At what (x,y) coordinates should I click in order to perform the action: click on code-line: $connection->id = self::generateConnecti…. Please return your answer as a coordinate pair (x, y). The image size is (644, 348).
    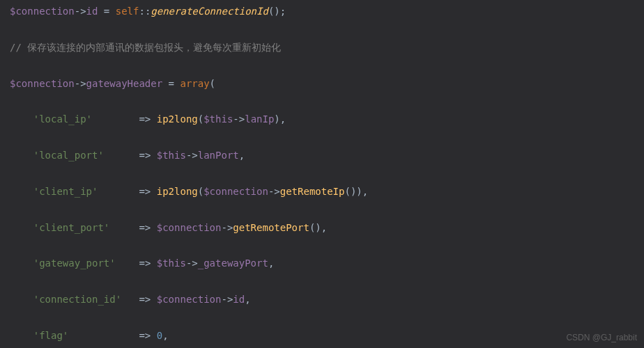
    Looking at the image, I should click on (323, 12).